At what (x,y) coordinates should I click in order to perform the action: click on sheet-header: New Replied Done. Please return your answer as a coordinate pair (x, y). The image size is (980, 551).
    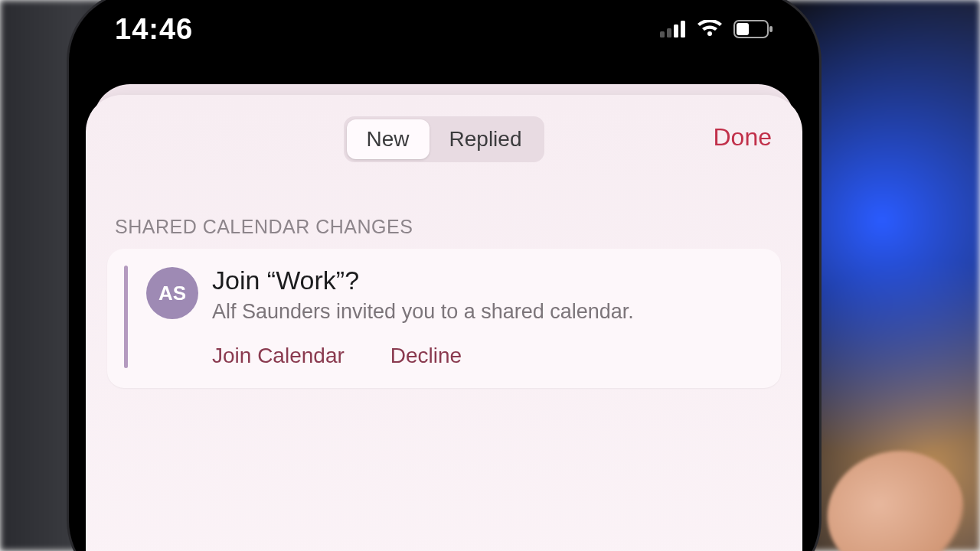
    Looking at the image, I should click on (444, 139).